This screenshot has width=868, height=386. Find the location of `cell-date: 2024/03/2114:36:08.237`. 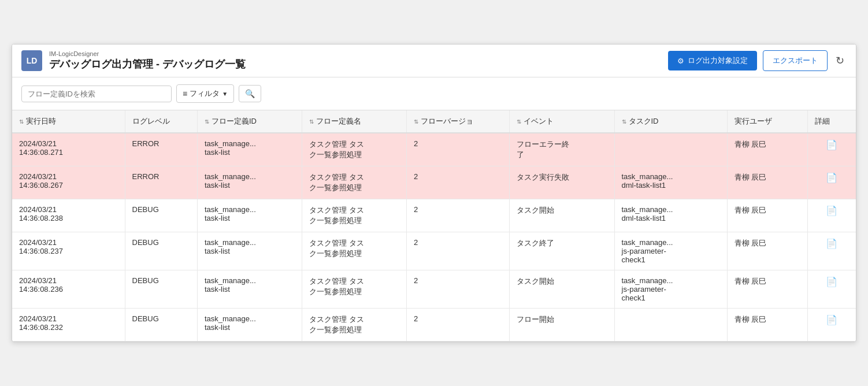

cell-date: 2024/03/2114:36:08.237 is located at coordinates (68, 251).